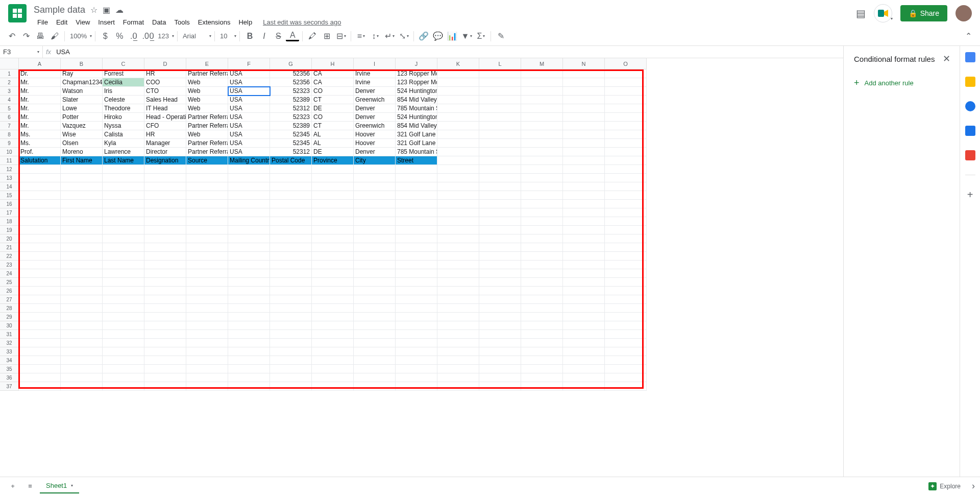 Image resolution: width=980 pixels, height=495 pixels. I want to click on cell: 52312, so click(291, 152).